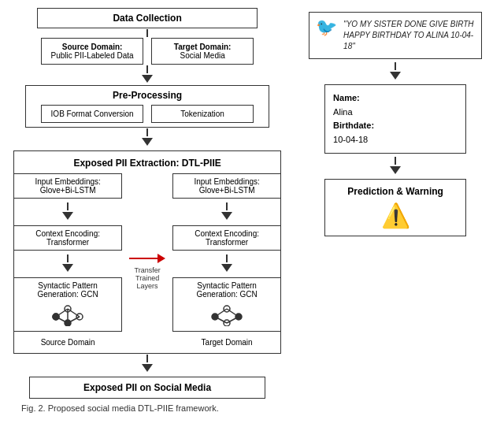 This screenshot has height=442, width=504. I want to click on line-v3, so click(147, 132).